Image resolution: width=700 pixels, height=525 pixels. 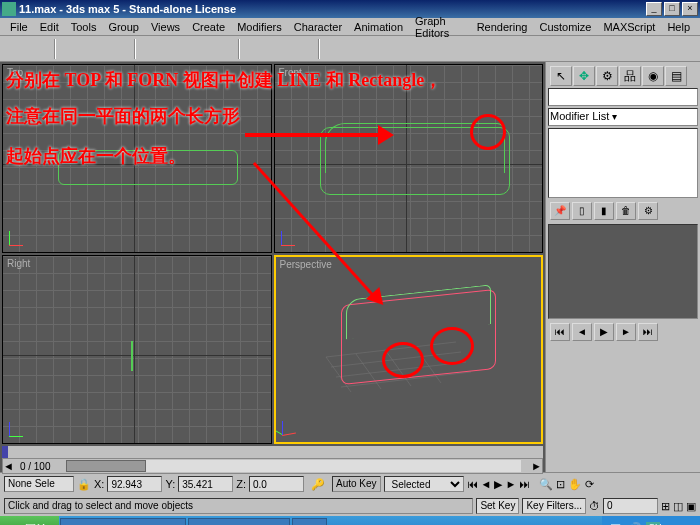 I want to click on y-coord-input, so click(x=206, y=484).